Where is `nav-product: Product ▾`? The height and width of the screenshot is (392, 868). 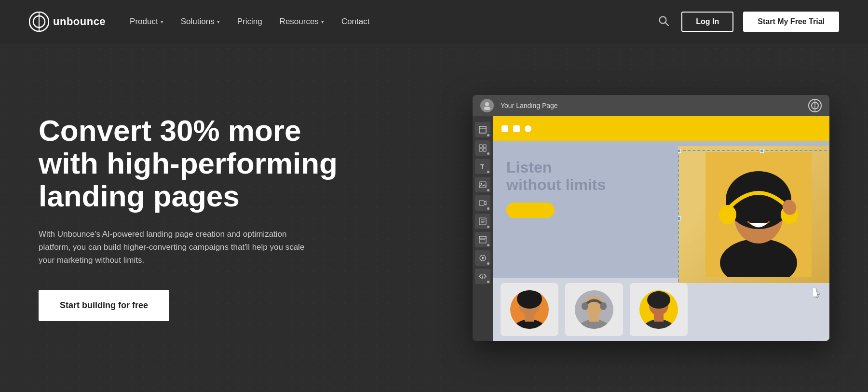 nav-product: Product ▾ is located at coordinates (147, 22).